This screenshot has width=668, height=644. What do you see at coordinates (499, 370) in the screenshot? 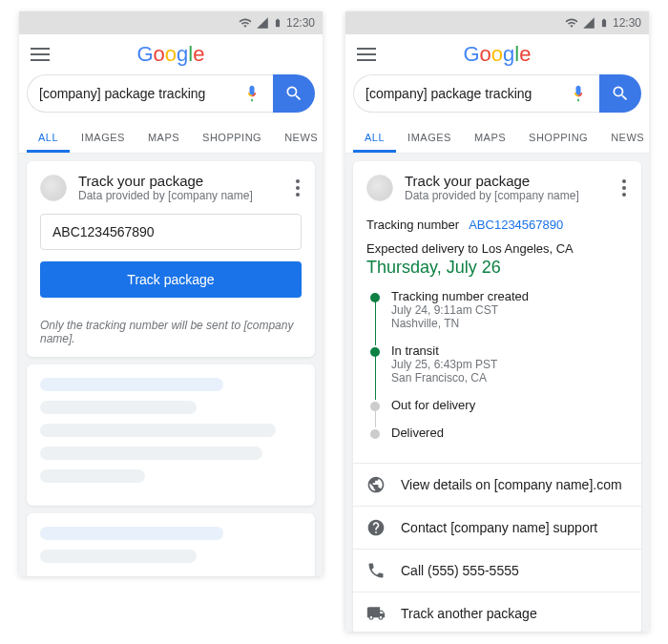
I see `timeline-step: In transit July 25, 6:43pm PST San Franc…` at bounding box center [499, 370].